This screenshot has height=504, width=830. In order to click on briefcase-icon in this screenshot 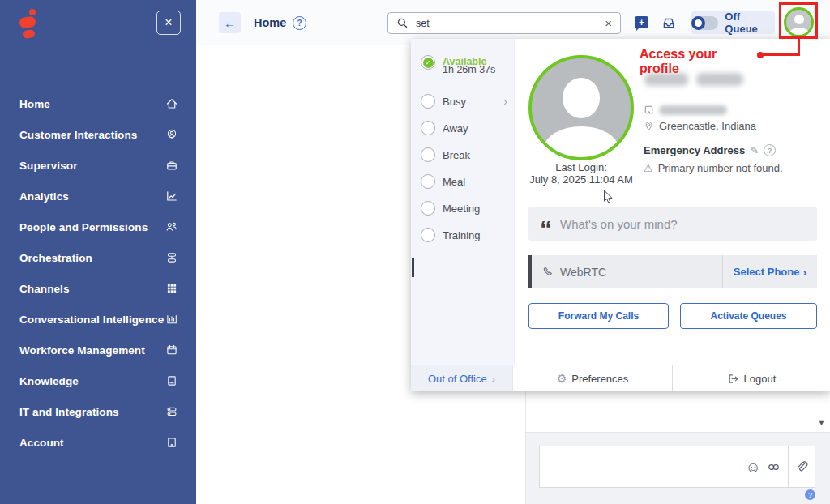, I will do `click(172, 165)`.